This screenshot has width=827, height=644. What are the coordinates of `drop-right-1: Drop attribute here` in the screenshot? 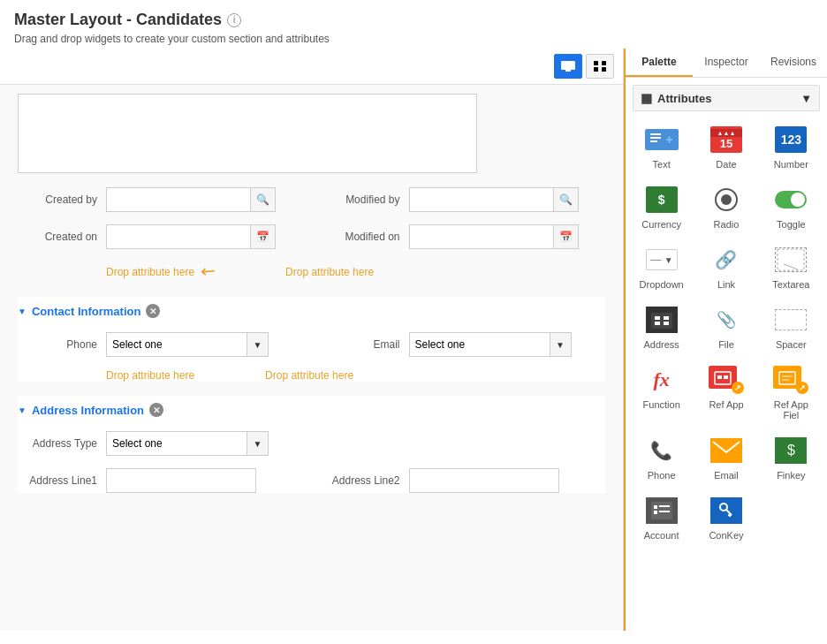 It's located at (312, 272).